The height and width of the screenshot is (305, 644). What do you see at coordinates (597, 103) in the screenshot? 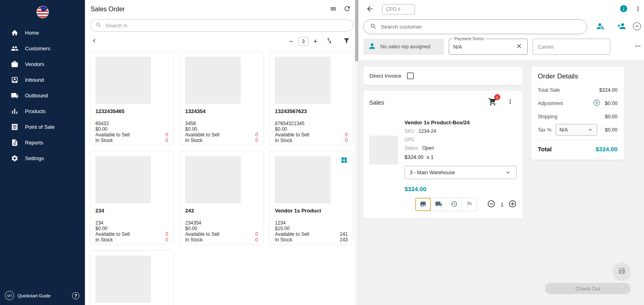
I see `add-adjustment-button` at bounding box center [597, 103].